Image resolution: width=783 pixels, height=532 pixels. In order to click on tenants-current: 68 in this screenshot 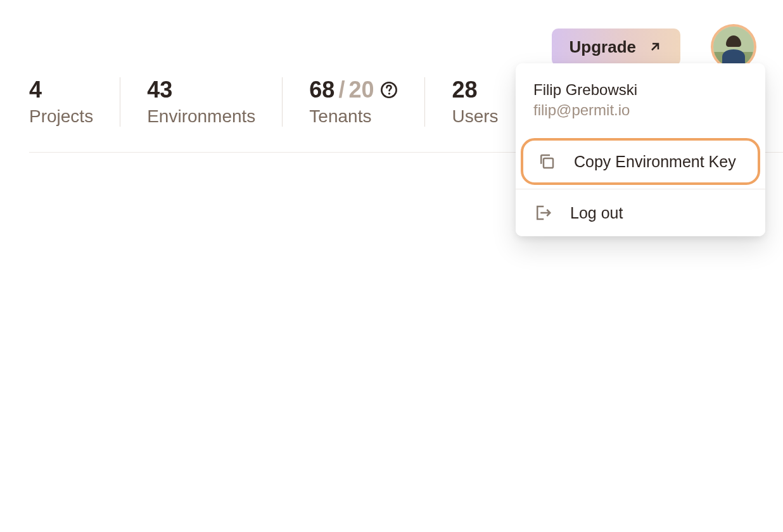, I will do `click(322, 90)`.